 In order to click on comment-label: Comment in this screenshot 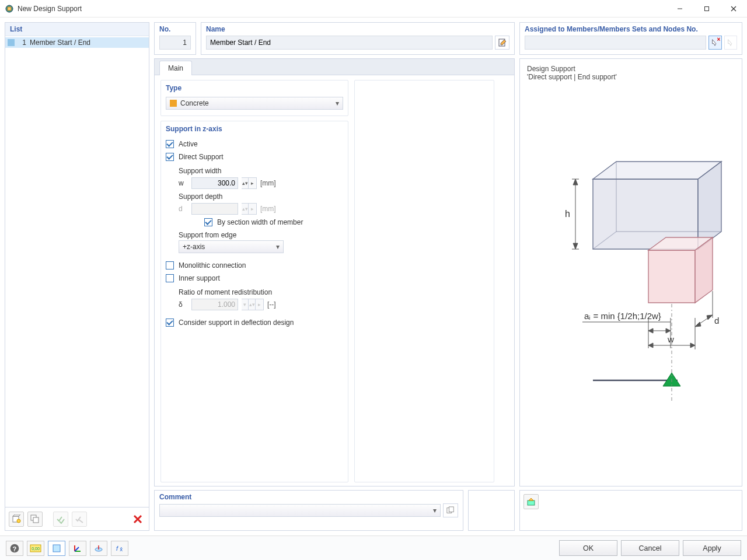, I will do `click(309, 498)`.